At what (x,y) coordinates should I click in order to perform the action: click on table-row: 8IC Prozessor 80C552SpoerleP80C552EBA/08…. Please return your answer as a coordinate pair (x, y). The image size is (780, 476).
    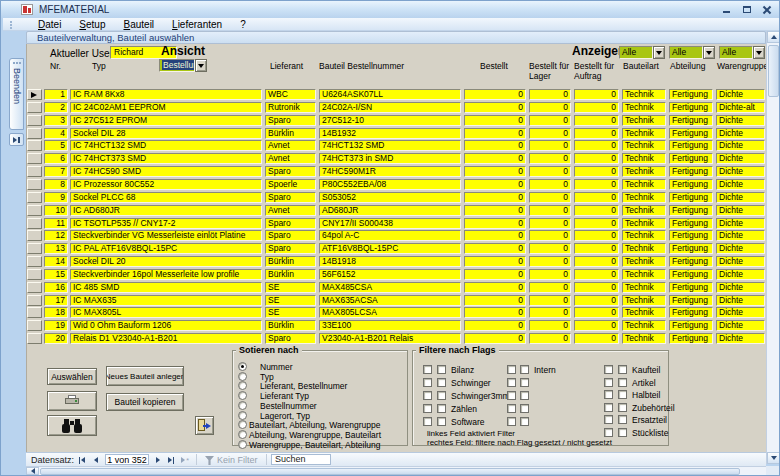
    Looking at the image, I should click on (396, 186).